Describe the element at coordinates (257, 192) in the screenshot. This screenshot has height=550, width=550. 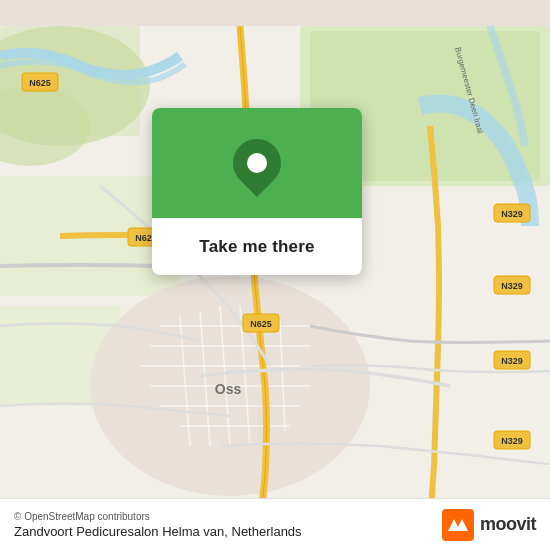
I see `popup-card: Take me there` at that location.